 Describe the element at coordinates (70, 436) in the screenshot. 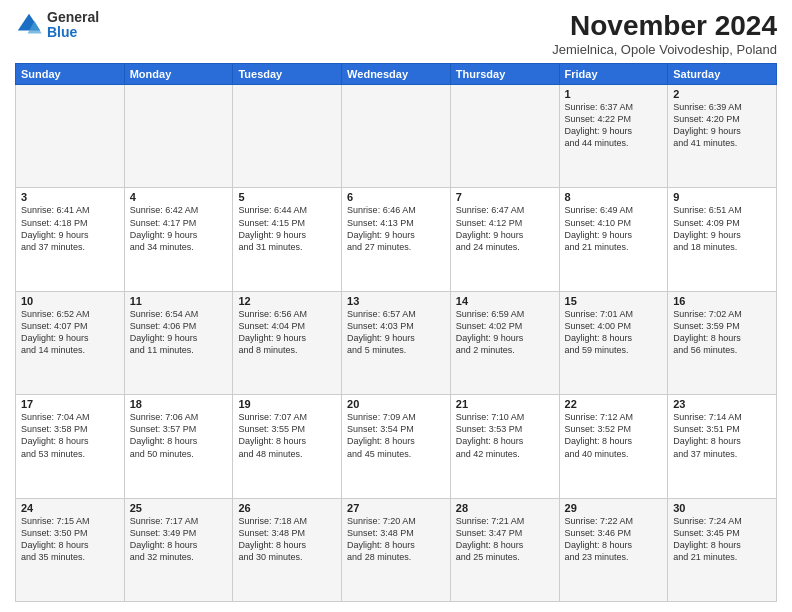

I see `day-info: Sunrise: 7:04 AM Sunset: 3:58 PM Dayligh…` at that location.